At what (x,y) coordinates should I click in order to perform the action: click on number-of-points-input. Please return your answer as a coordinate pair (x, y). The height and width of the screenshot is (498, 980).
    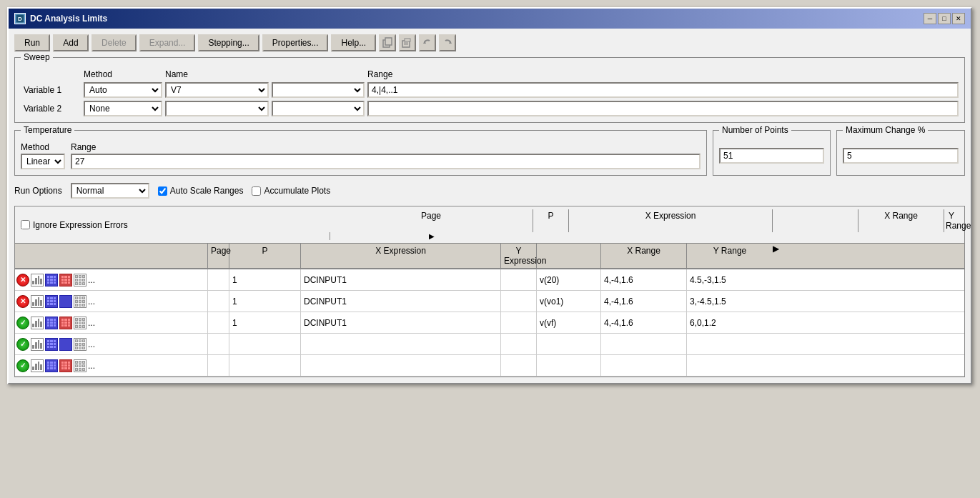
    Looking at the image, I should click on (772, 156).